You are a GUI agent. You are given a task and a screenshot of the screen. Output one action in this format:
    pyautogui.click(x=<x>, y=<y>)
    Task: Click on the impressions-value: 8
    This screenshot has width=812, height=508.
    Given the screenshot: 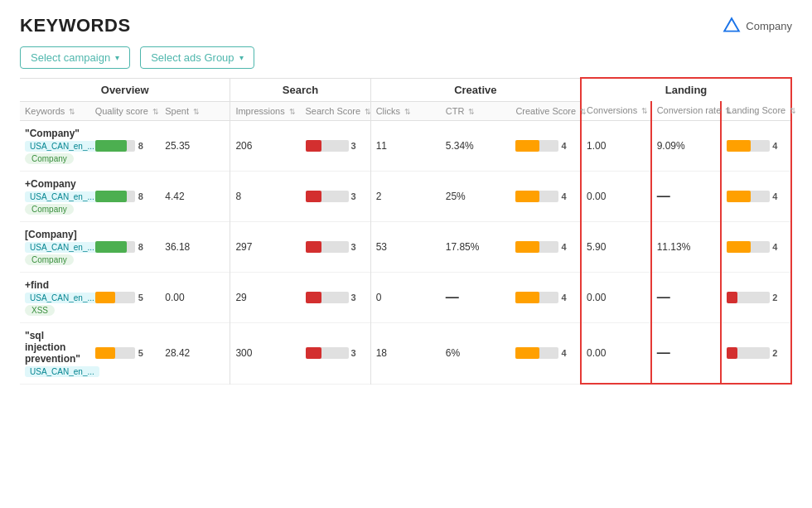 What is the action you would take?
    pyautogui.click(x=239, y=196)
    